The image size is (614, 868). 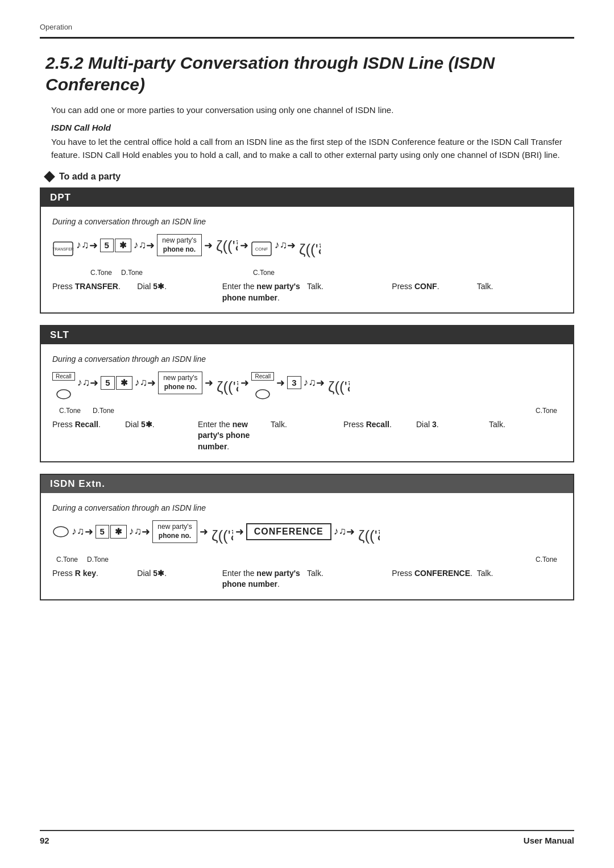 What do you see at coordinates (349, 287) in the screenshot?
I see `dpt-desc-4: Talk.` at bounding box center [349, 287].